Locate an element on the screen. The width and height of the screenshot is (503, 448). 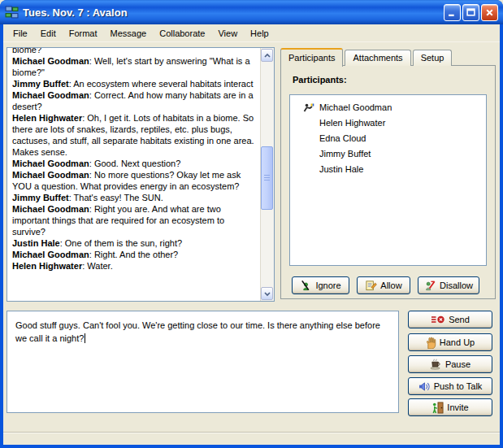
message-sender: Justin Hale is located at coordinates (39, 243).